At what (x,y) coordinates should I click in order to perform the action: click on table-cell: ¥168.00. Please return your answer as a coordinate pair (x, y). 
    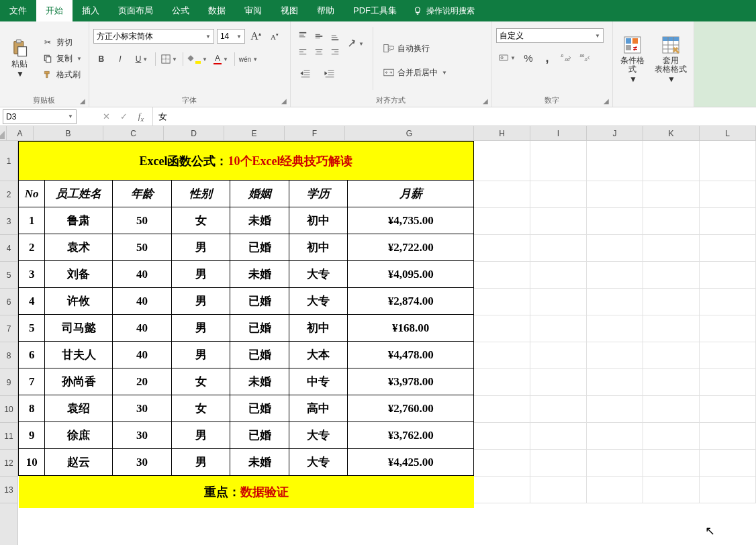
    Looking at the image, I should click on (411, 328).